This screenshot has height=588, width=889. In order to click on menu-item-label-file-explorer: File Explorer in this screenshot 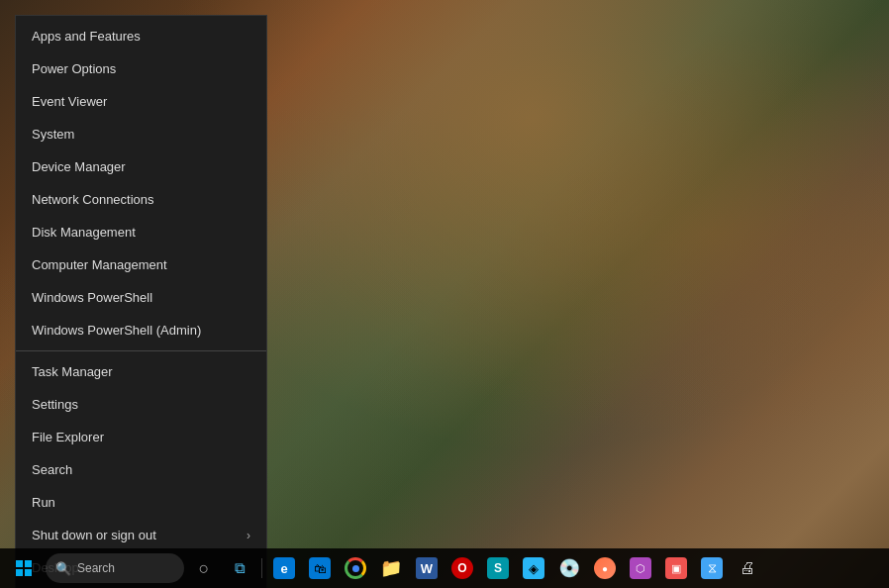, I will do `click(67, 438)`.